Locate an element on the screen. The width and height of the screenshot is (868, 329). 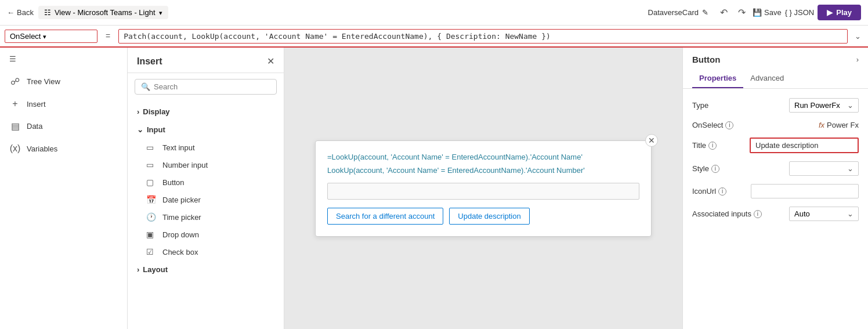
list-item-time-picker: 🕐 Time picker is located at coordinates (205, 217).